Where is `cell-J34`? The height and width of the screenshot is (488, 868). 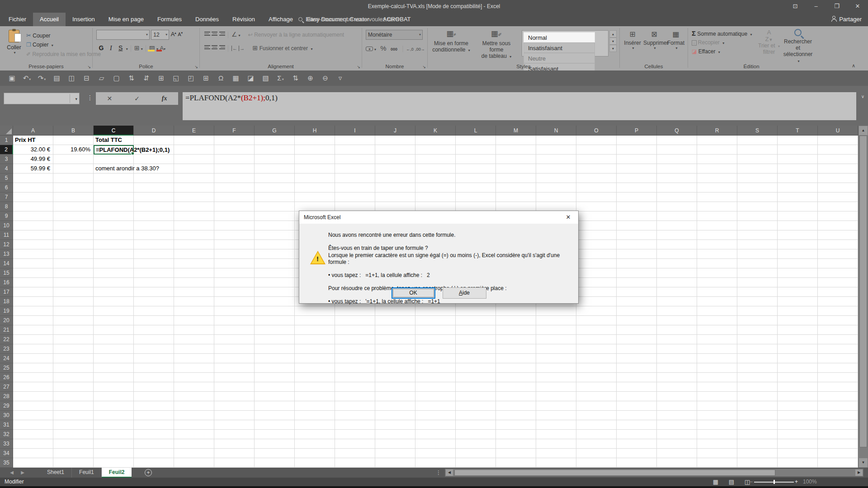 cell-J34 is located at coordinates (395, 454).